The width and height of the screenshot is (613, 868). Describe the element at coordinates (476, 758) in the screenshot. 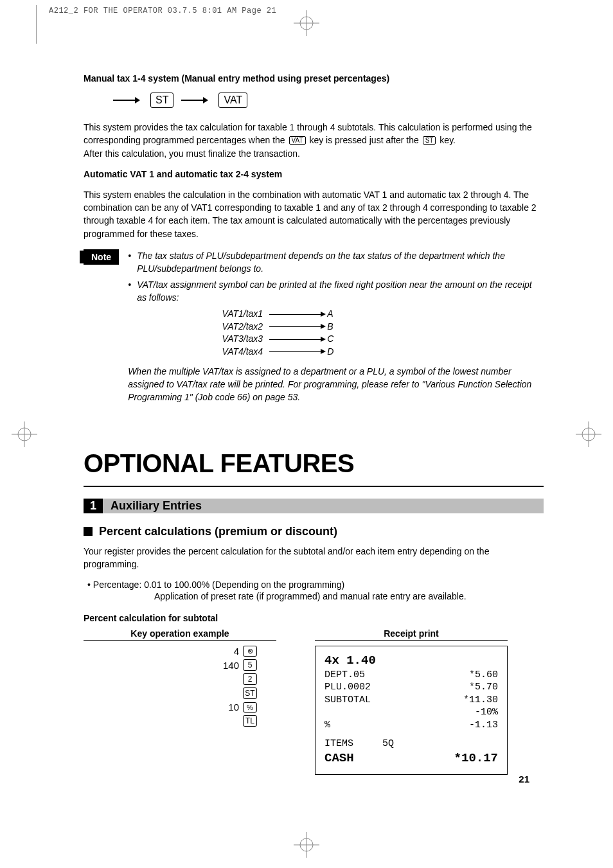

I see `receipt-line: *10.17` at that location.